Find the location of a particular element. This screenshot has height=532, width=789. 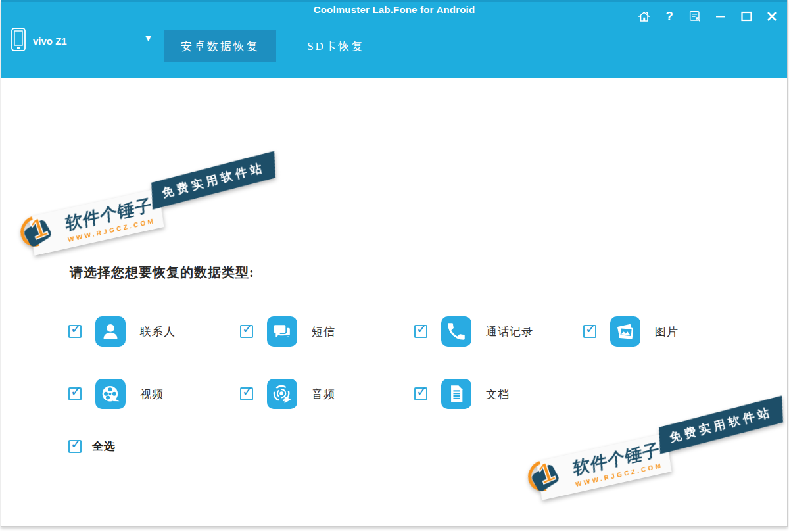

home-icon is located at coordinates (644, 16).